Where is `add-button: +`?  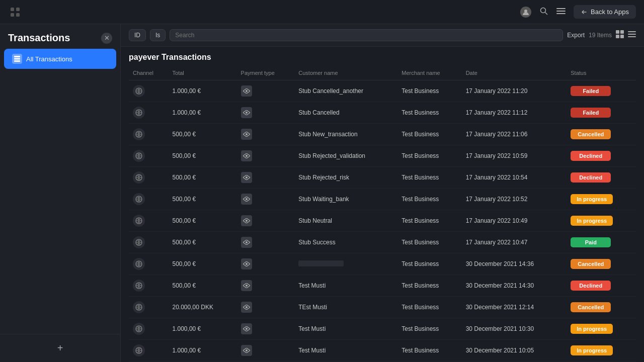
add-button: + is located at coordinates (60, 348).